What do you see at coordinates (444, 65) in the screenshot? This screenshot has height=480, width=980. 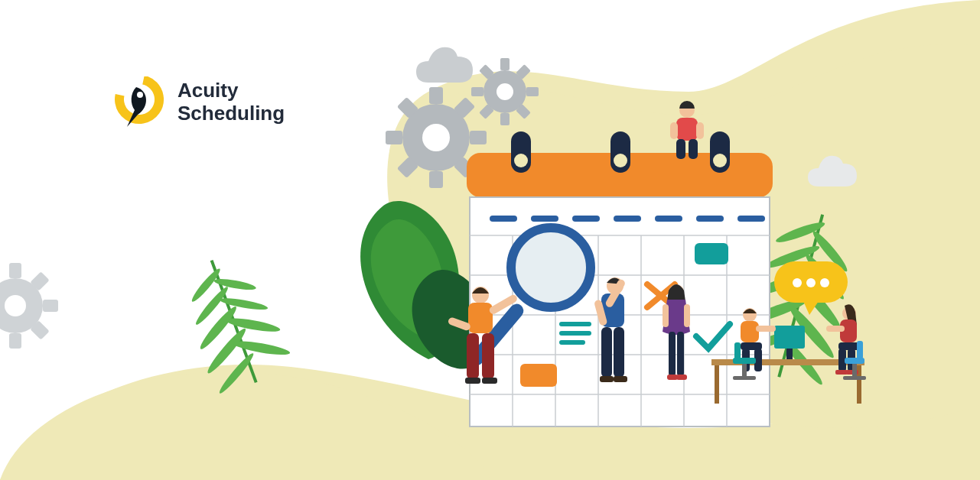 I see `cloud-icon` at bounding box center [444, 65].